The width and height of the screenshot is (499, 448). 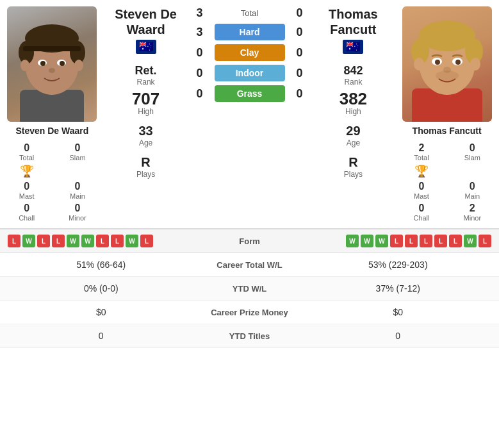 I want to click on indoor-score-left: 0, so click(x=200, y=73).